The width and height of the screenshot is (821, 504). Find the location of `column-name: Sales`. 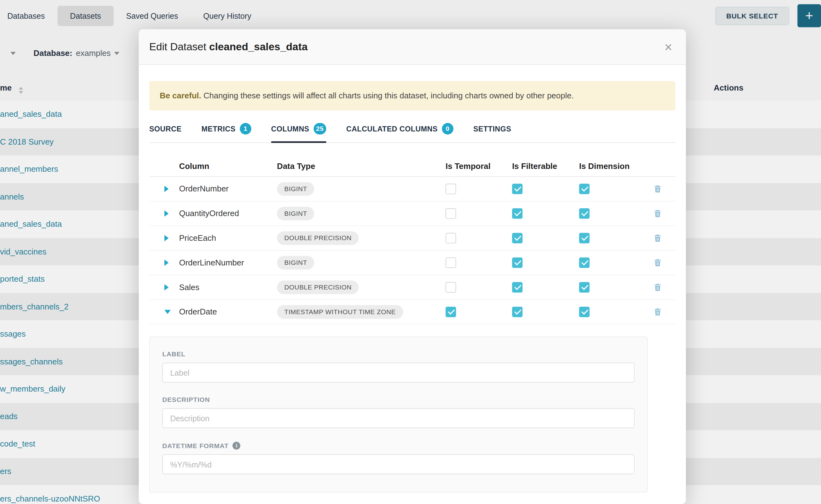

column-name: Sales is located at coordinates (228, 287).